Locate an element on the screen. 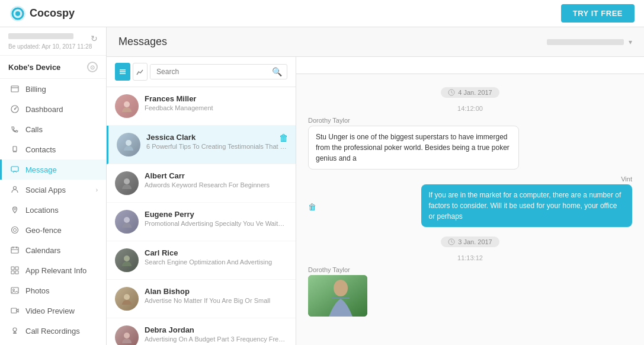 The width and height of the screenshot is (644, 345). delete-msg-icon: 🗑 is located at coordinates (312, 207).